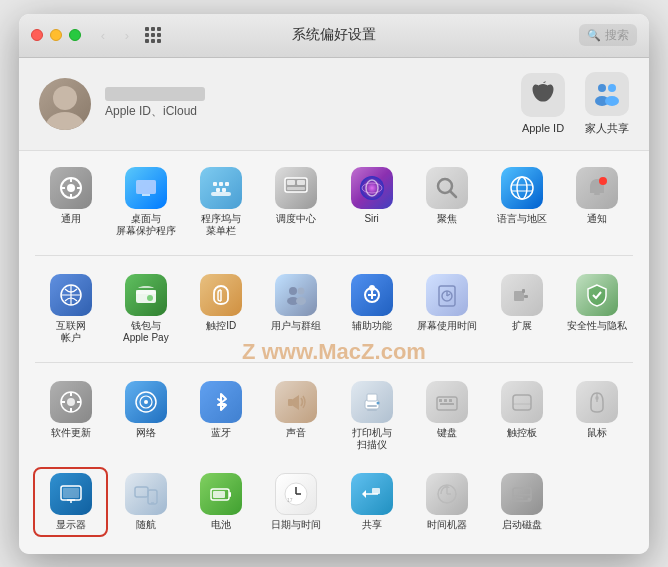 The width and height of the screenshot is (668, 567). I want to click on grid-view-button, so click(153, 35).